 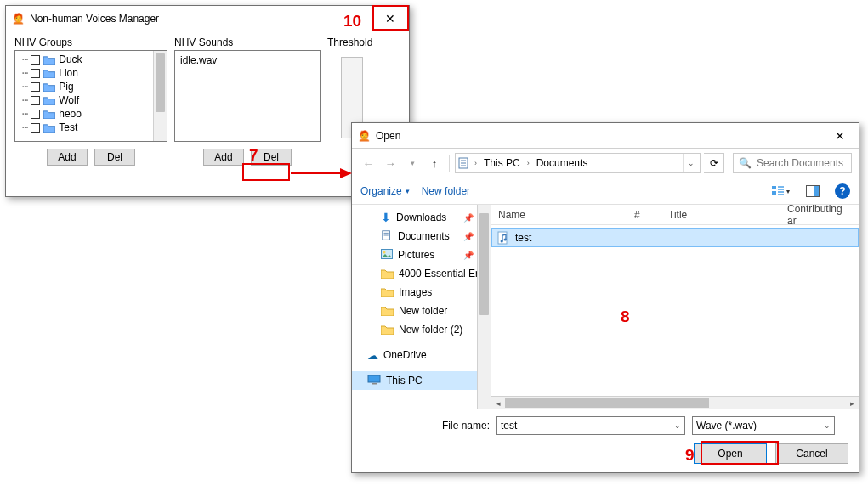 I want to click on filename-label: File name:, so click(x=426, y=426).